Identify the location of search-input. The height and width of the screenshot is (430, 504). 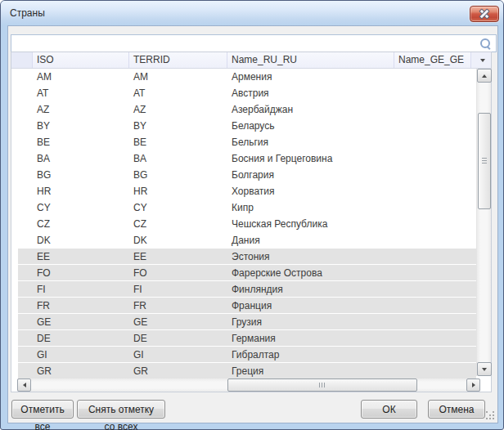
(247, 43).